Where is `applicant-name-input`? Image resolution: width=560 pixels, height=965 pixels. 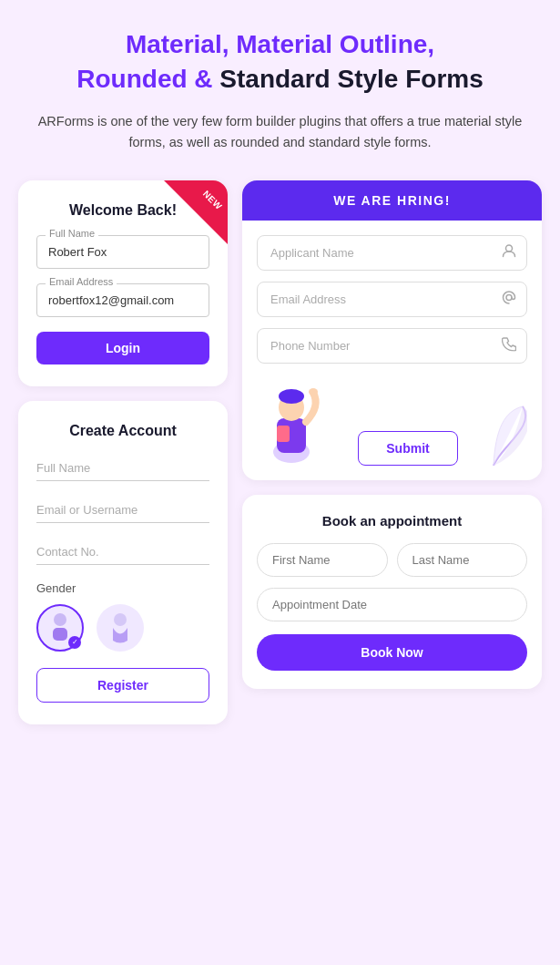
applicant-name-input is located at coordinates (392, 253).